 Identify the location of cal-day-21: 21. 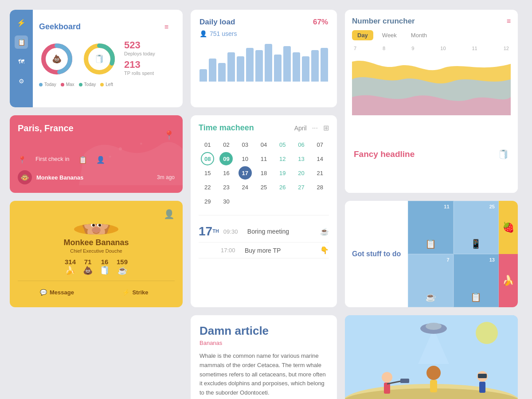
(320, 173).